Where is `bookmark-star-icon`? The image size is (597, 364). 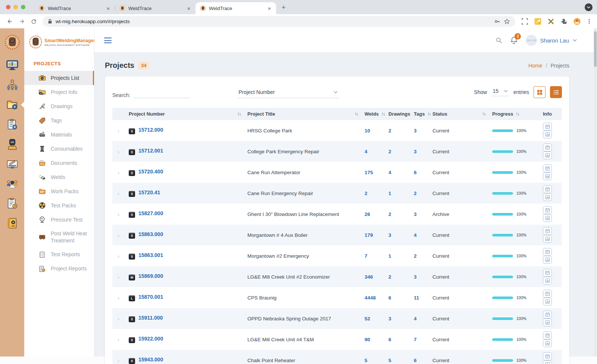
bookmark-star-icon is located at coordinates (507, 22).